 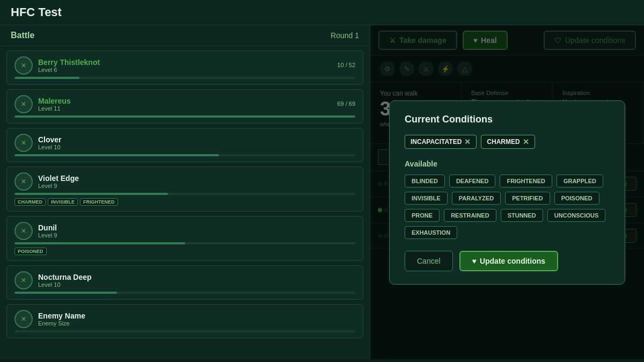 I want to click on condition-tags: CHARMEDINVISIBLEFRIGHTENED, so click(x=185, y=202).